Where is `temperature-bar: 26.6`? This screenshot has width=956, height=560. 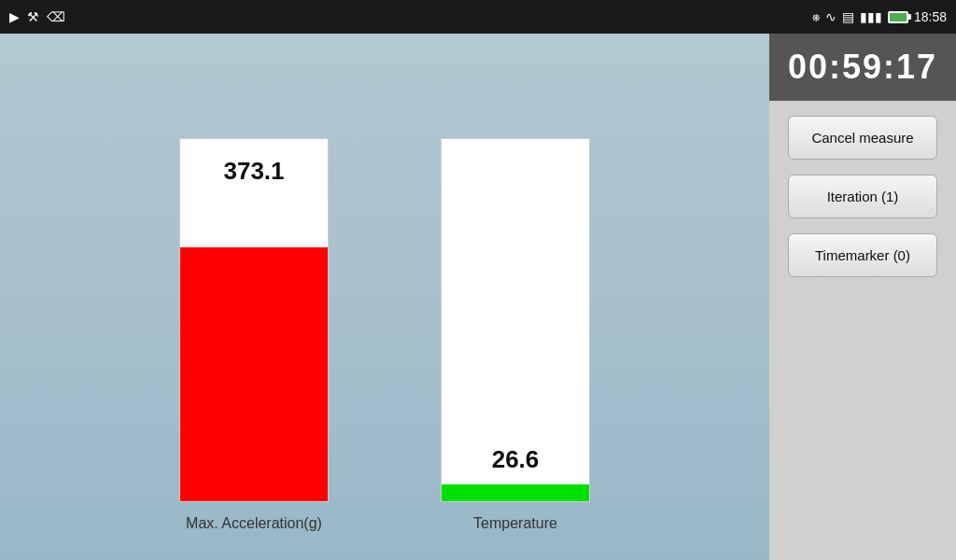 temperature-bar: 26.6 is located at coordinates (515, 320).